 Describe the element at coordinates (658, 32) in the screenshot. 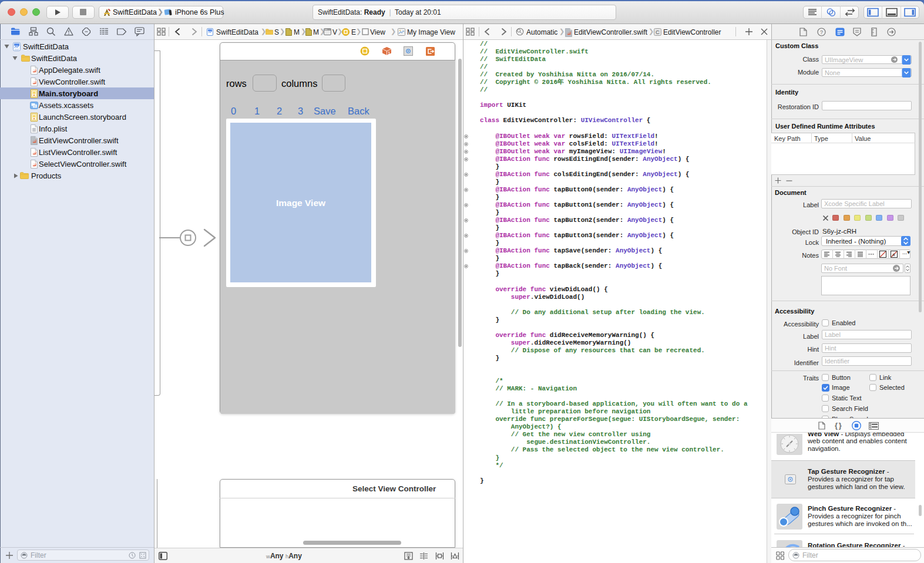

I see `svg-text: C` at that location.